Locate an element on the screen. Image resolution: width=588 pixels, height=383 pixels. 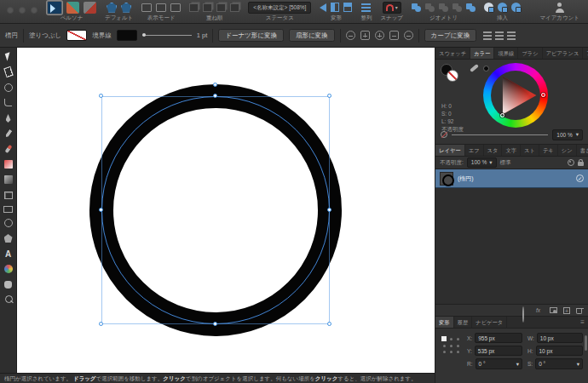
tab-stock: スト is located at coordinates (530, 150).